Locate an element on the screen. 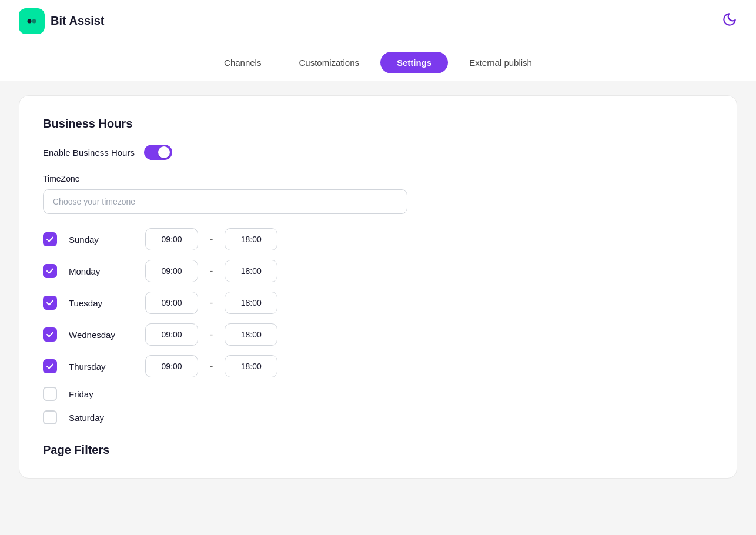 This screenshot has width=756, height=535. sunday-end-time is located at coordinates (251, 239).